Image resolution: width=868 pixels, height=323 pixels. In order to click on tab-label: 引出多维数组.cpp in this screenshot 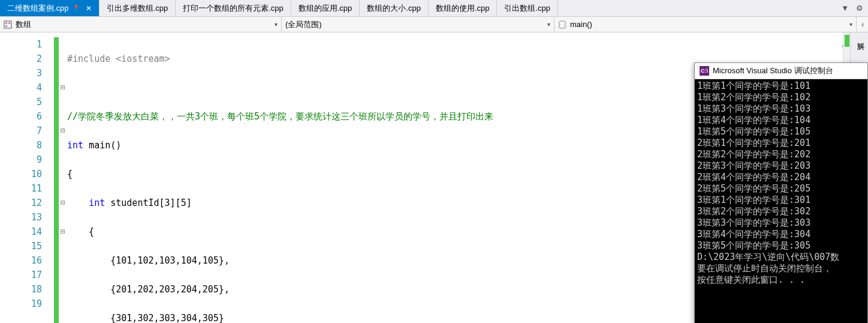, I will do `click(138, 8)`.